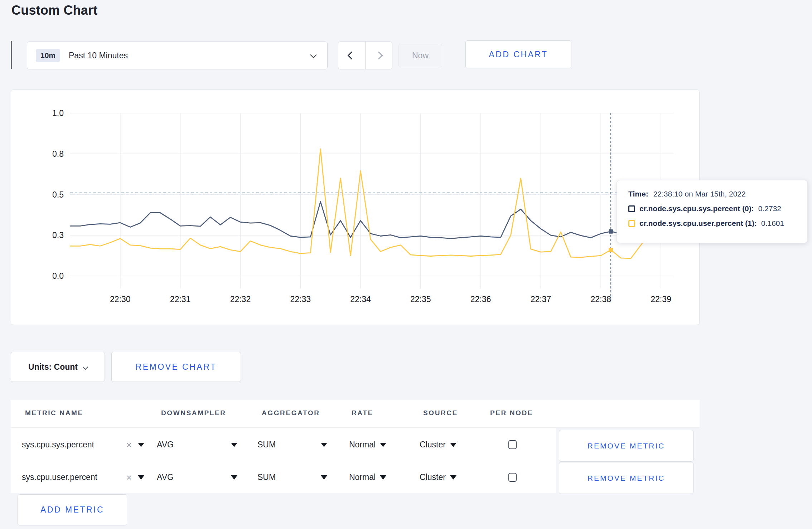 The width and height of the screenshot is (812, 529). I want to click on tooltip-series-row: cr.node.sys.cpu.sys.percent (0): 0.2732, so click(718, 209).